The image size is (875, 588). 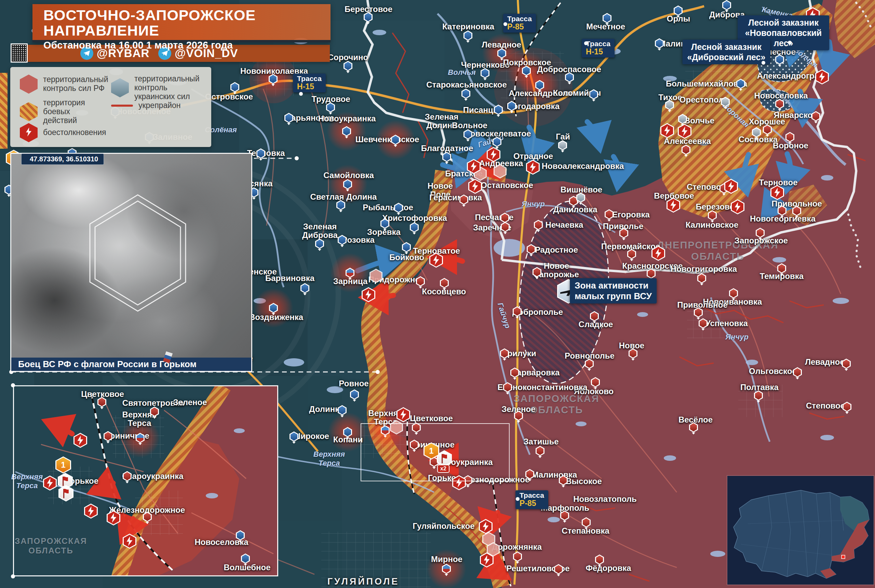 What do you see at coordinates (406, 257) in the screenshot?
I see `settlement-label: Бойково` at bounding box center [406, 257].